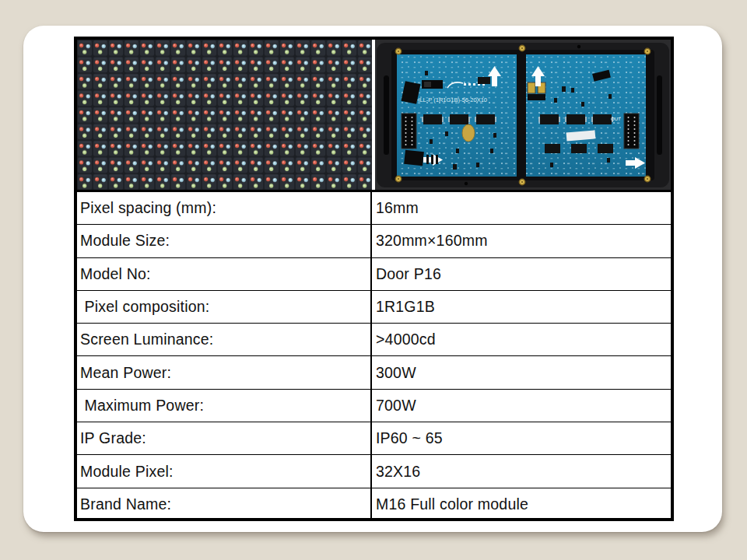 Image resolution: width=747 pixels, height=560 pixels. What do you see at coordinates (224, 274) in the screenshot?
I see `spec-label: Model No:` at bounding box center [224, 274].